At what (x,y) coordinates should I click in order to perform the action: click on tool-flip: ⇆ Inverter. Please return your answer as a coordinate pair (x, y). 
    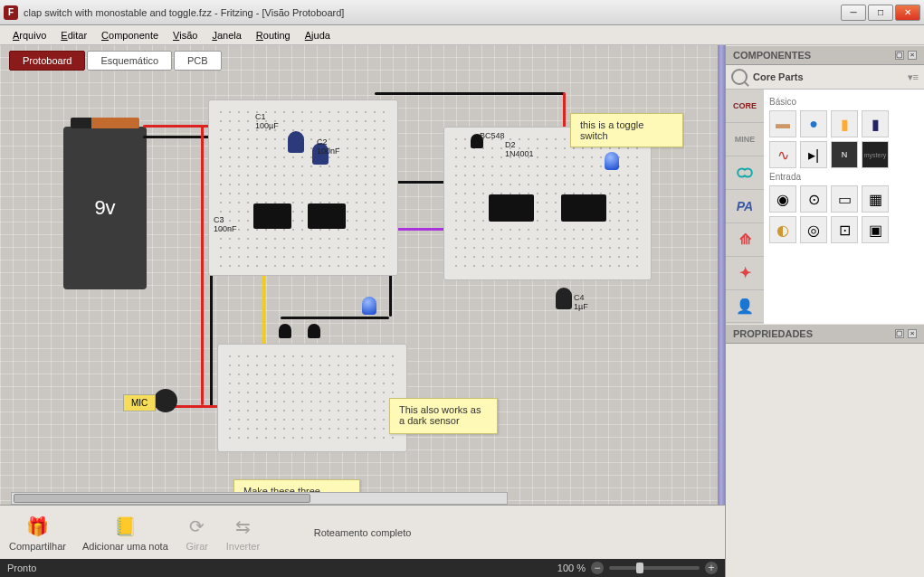
    Looking at the image, I should click on (243, 533).